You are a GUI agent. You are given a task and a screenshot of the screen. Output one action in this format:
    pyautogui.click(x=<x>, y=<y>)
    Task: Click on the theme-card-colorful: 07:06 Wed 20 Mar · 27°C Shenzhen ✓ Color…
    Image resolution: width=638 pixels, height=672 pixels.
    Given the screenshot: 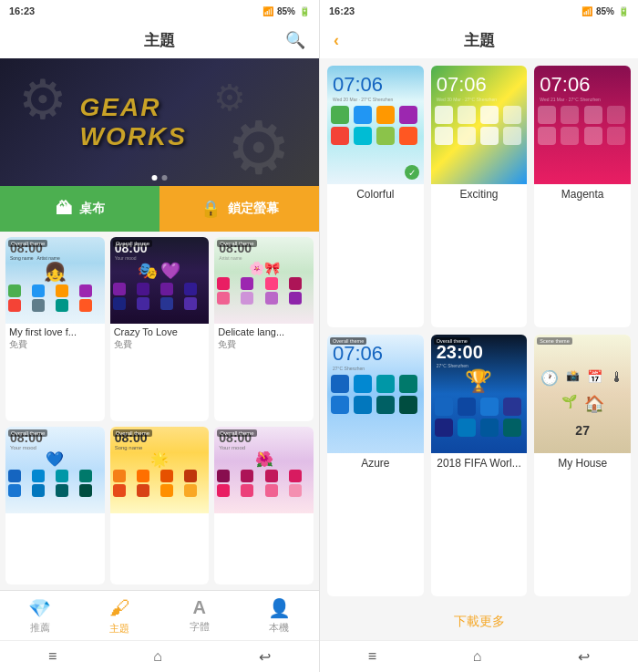 What is the action you would take?
    pyautogui.click(x=376, y=197)
    